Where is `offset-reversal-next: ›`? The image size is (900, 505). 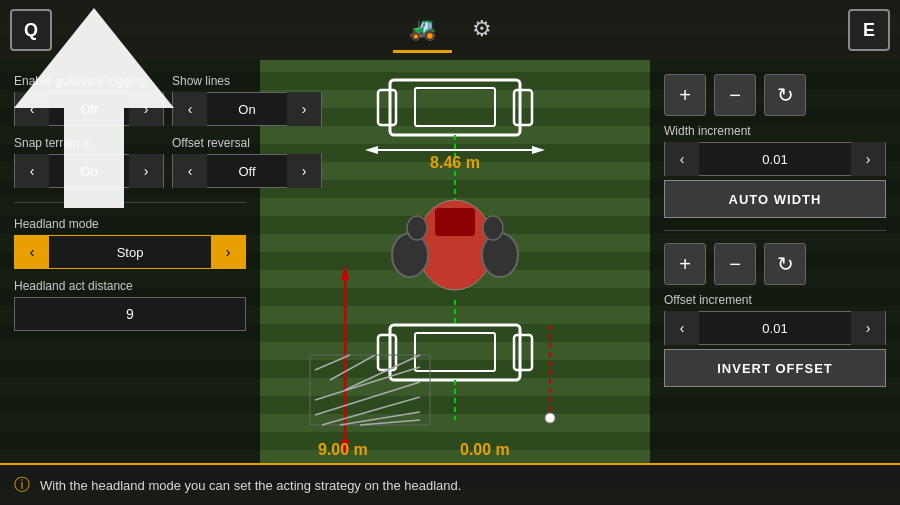
offset-reversal-next: › is located at coordinates (304, 171).